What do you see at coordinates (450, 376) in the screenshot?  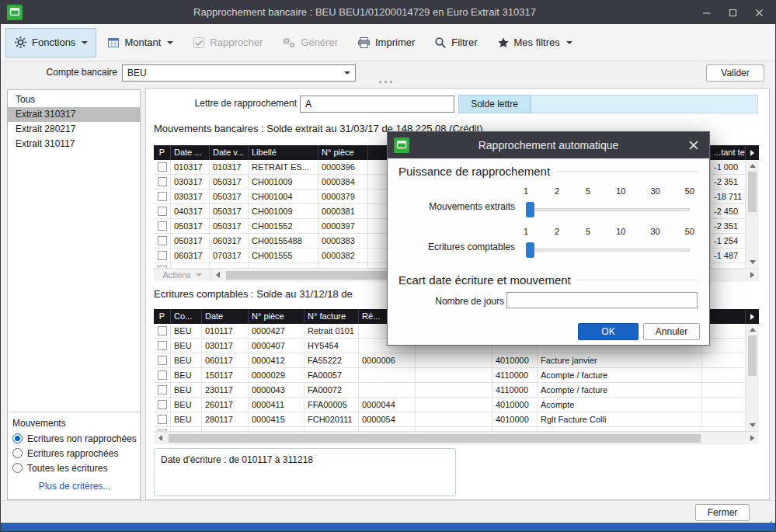 I see `ledger-table-row: BEU 150117 0000029 FA00057 4110000 Acomp…` at bounding box center [450, 376].